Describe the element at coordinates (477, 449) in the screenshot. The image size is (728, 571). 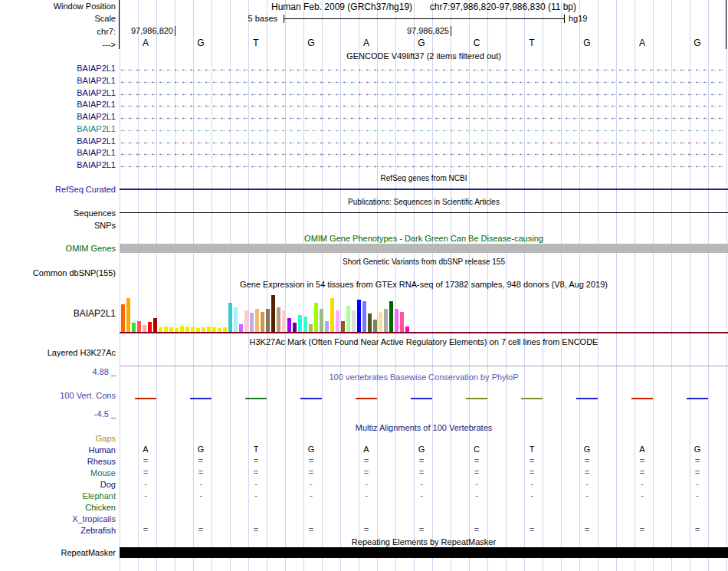
I see `multiz-cell: C` at that location.